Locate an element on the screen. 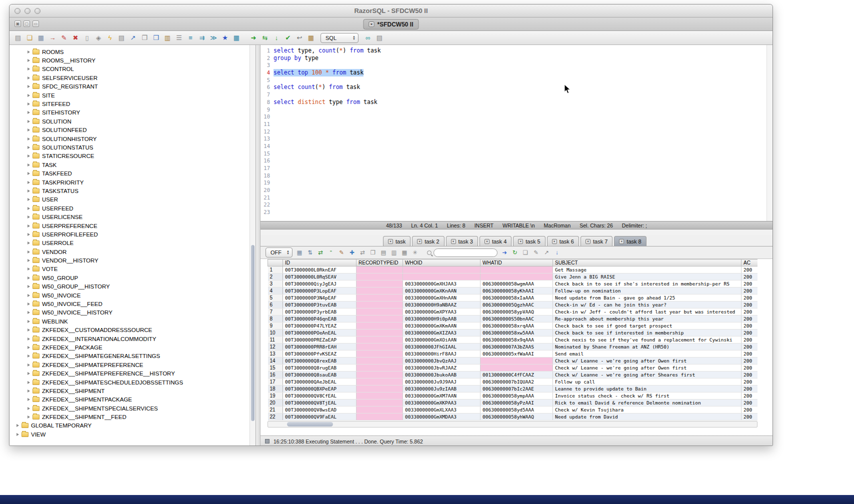  column-header-subject: SUBJECT is located at coordinates (647, 263).